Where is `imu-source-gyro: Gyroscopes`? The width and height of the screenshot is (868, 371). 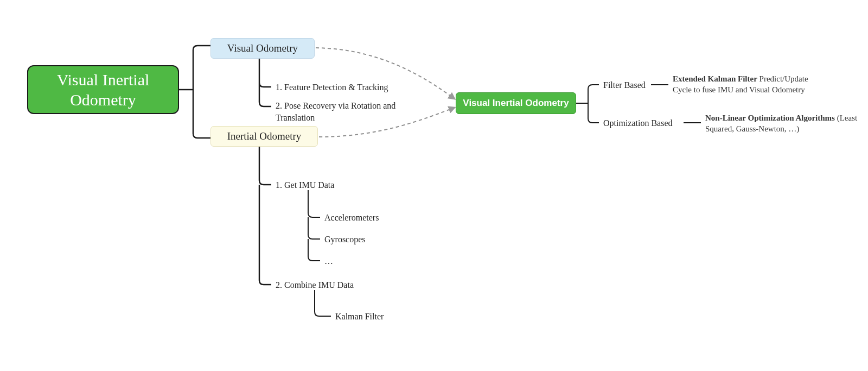 imu-source-gyro: Gyroscopes is located at coordinates (345, 240).